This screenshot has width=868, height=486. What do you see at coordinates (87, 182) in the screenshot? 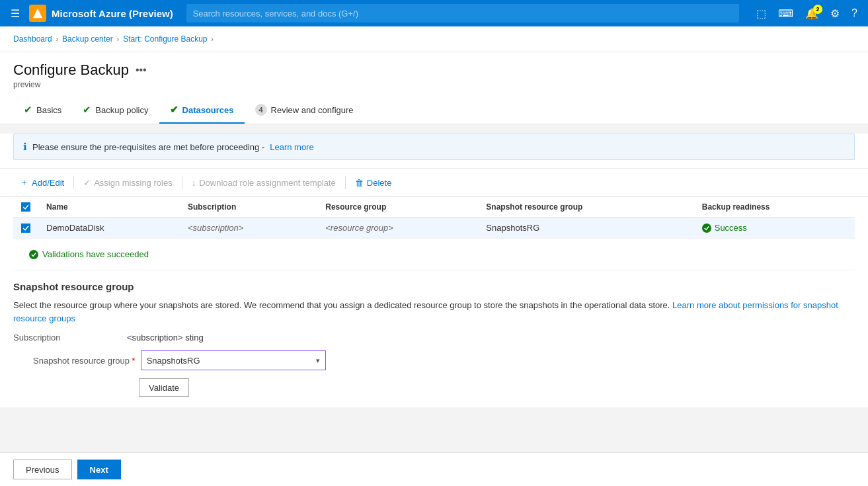
I see `check-assign-icon: ✓` at bounding box center [87, 182].